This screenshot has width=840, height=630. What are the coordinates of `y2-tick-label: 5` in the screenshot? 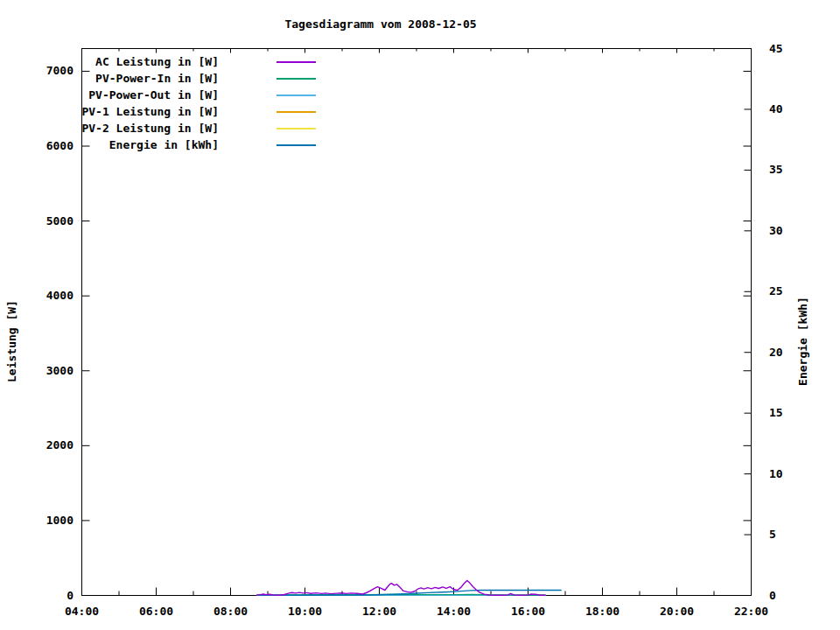 It's located at (795, 535).